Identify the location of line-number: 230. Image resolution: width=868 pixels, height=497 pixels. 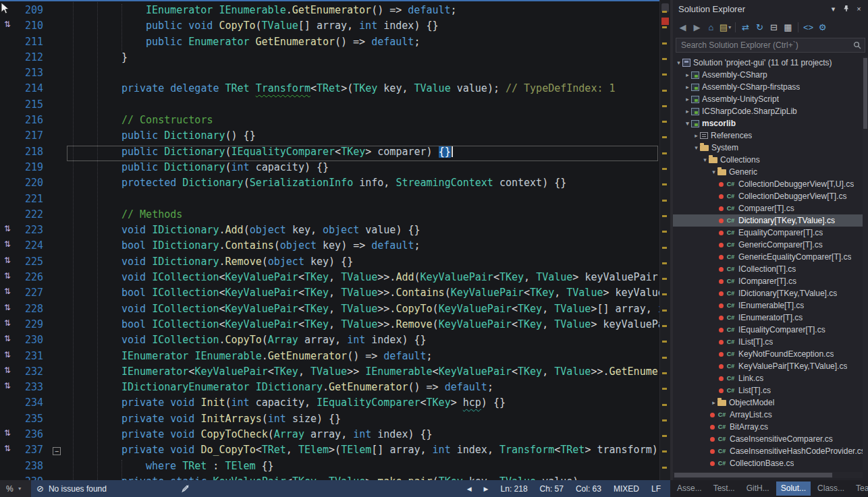
(31, 341).